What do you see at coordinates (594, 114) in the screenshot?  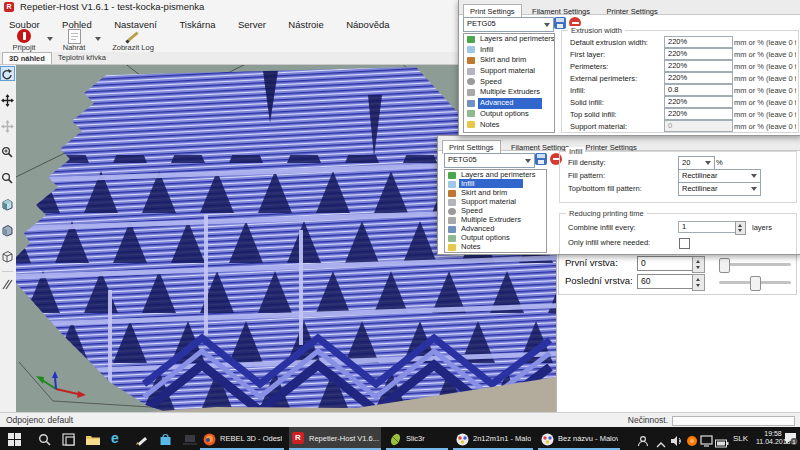 I see `row-label: Top solid infill:` at bounding box center [594, 114].